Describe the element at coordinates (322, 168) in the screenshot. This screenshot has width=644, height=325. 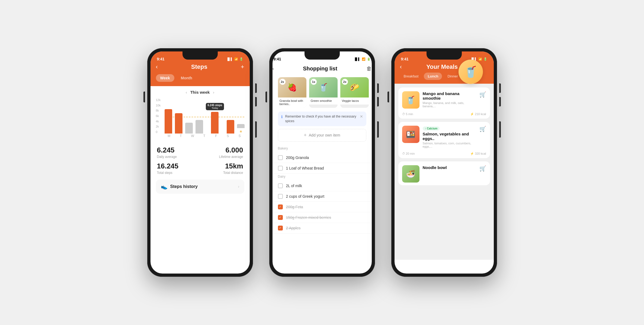
I see `item-wheat-bread: 1 Loaf of Wheat Bread` at that location.